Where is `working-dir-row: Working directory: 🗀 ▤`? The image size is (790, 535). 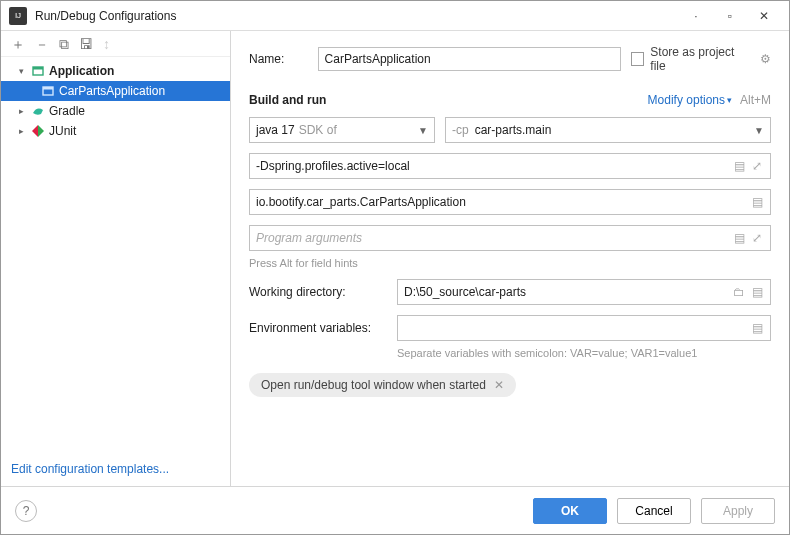
working-dir-row: Working directory: 🗀 ▤ is located at coordinates (510, 292).